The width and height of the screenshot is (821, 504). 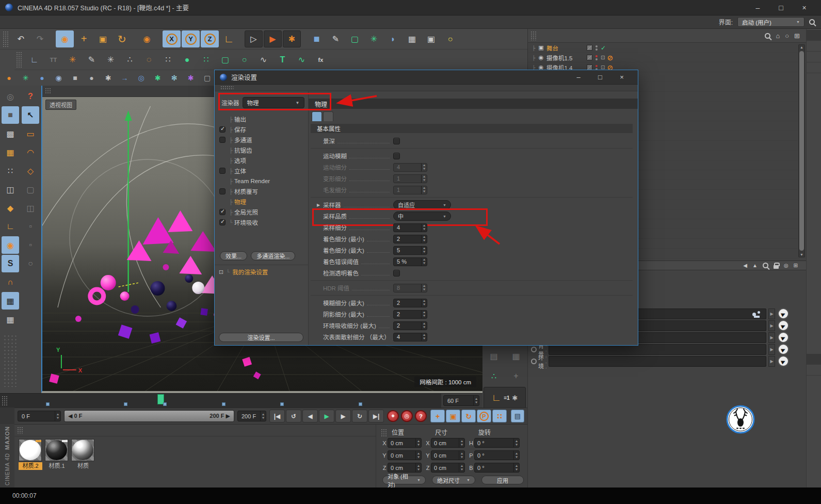 What do you see at coordinates (246, 212) in the screenshot?
I see `nav-label: 全局光照` at bounding box center [246, 212].